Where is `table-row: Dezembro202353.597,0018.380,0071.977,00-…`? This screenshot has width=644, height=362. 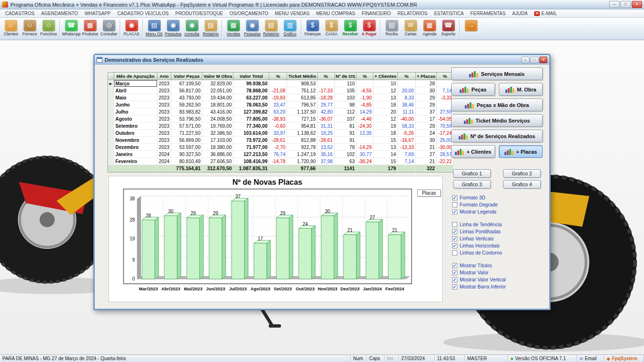
table-row: Dezembro202353.597,0018.380,0071.977,00-… is located at coordinates (281, 147).